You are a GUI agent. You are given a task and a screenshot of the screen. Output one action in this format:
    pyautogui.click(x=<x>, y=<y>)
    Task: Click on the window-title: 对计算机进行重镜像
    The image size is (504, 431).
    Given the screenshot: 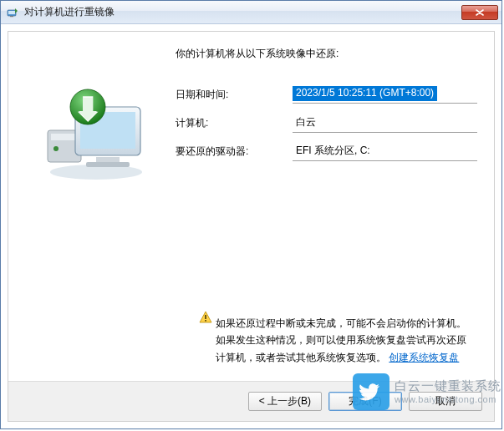 What is the action you would take?
    pyautogui.click(x=242, y=12)
    